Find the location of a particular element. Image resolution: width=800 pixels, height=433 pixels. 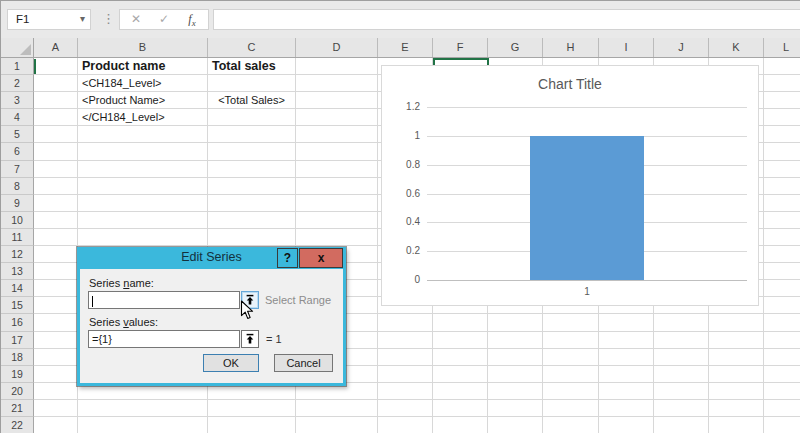

row-header-12: 12 is located at coordinates (18, 254).